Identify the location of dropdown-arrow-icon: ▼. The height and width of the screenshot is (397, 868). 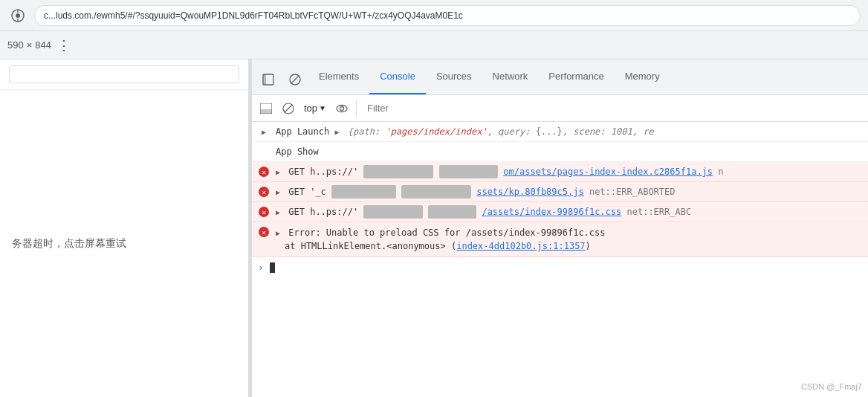
(323, 109).